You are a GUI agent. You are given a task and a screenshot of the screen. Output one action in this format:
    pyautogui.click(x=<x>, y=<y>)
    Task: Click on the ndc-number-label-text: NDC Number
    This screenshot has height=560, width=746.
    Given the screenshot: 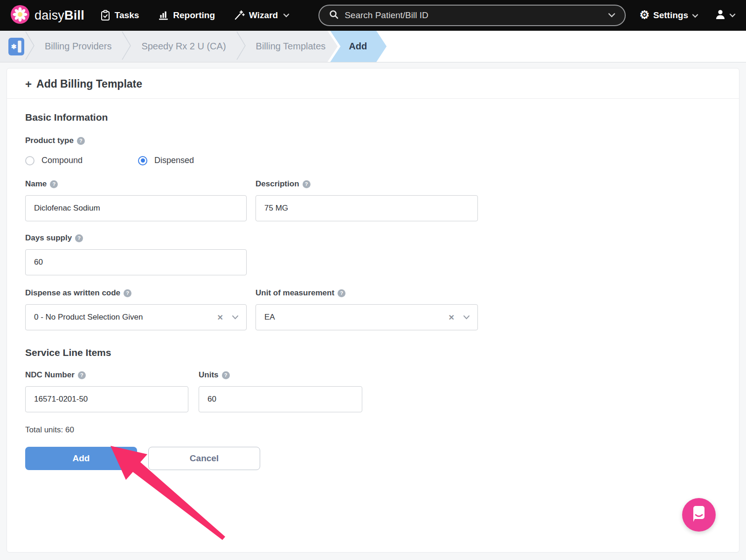 What is the action you would take?
    pyautogui.click(x=50, y=375)
    